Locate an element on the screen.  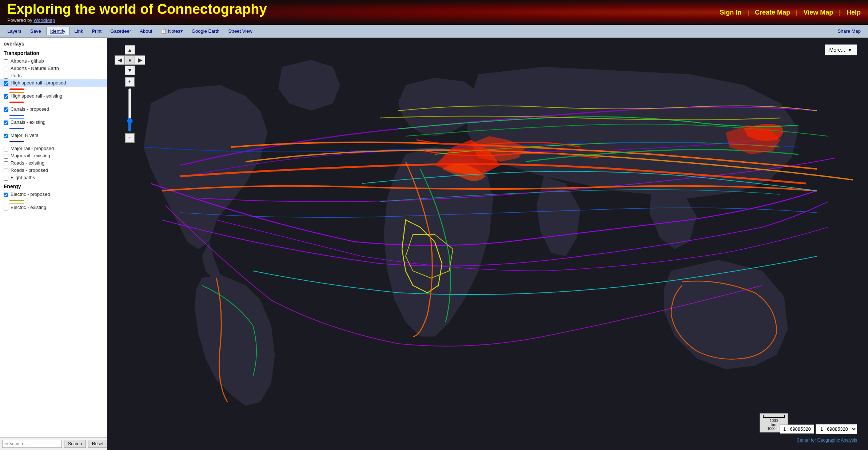
search-button: Search is located at coordinates (75, 444).